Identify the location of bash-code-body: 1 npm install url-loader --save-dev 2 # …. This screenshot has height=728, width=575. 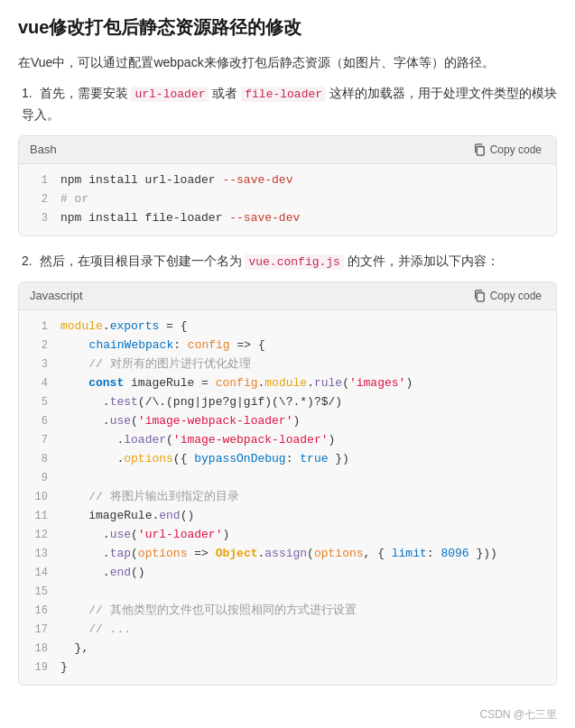
(287, 200).